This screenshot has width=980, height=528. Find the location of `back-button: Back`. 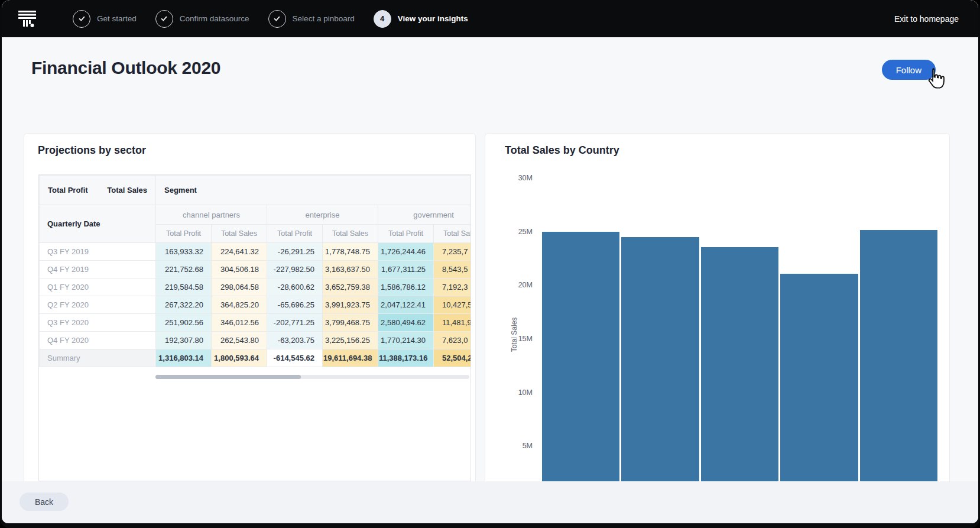

back-button: Back is located at coordinates (44, 501).